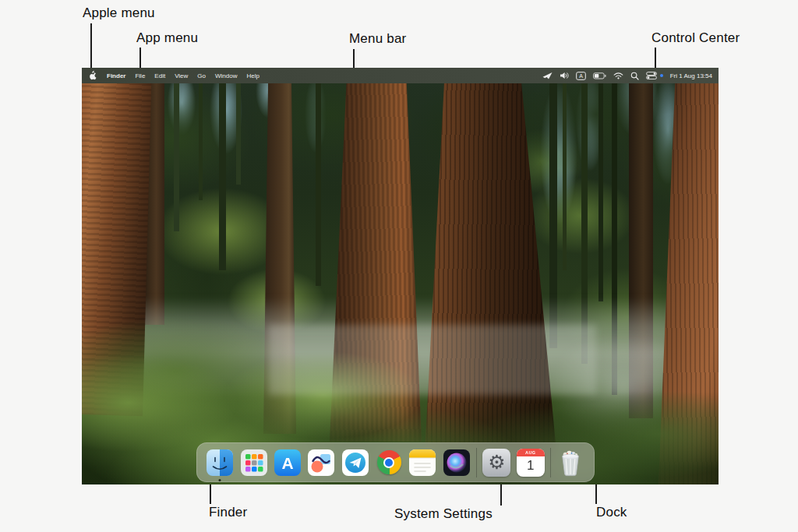  Describe the element at coordinates (390, 463) in the screenshot. I see `chrome-icon` at that location.